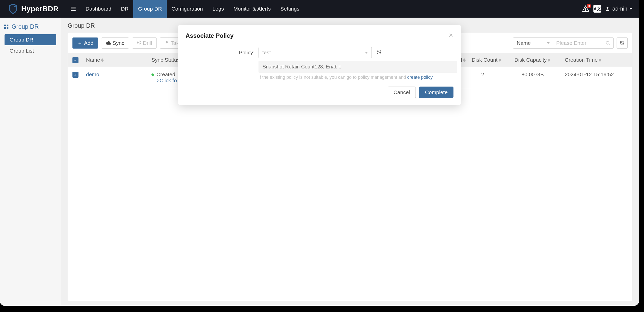 This screenshot has width=644, height=312. What do you see at coordinates (379, 53) in the screenshot?
I see `policy-refresh-button` at bounding box center [379, 53].